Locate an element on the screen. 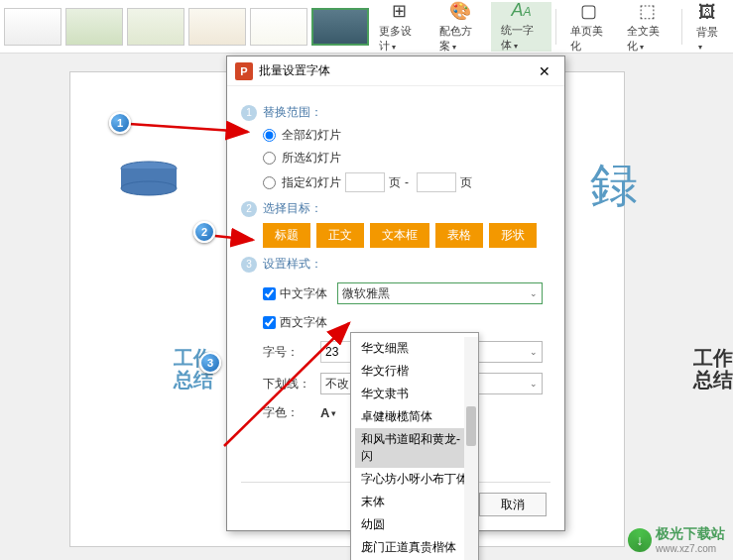  chinese-font-label: 中文字体 is located at coordinates (308, 293).